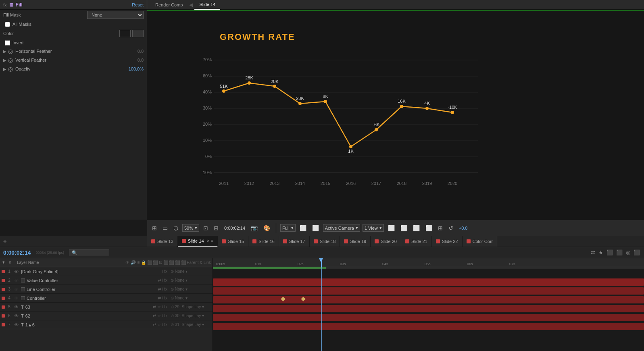  I want to click on viewer-icon: ⊞, so click(154, 228).